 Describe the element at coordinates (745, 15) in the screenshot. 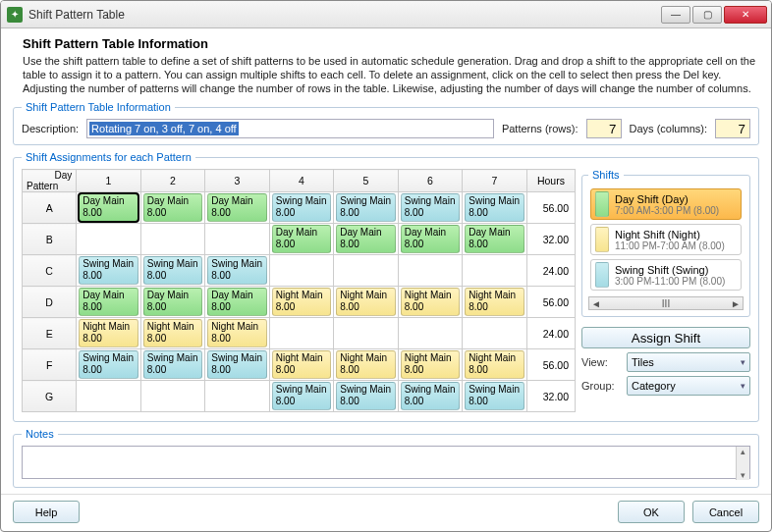

I see `close-button: ✕` at that location.